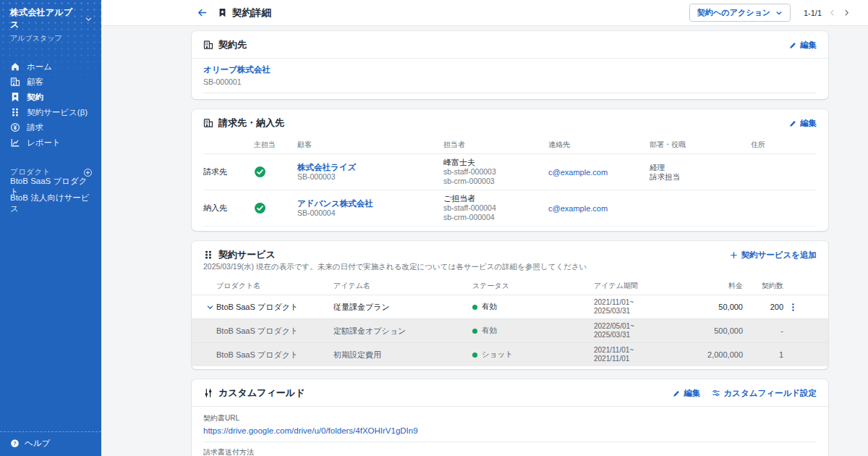 The height and width of the screenshot is (456, 868). I want to click on custom-fields-settings-button: カスタムフィールド設定, so click(764, 394).